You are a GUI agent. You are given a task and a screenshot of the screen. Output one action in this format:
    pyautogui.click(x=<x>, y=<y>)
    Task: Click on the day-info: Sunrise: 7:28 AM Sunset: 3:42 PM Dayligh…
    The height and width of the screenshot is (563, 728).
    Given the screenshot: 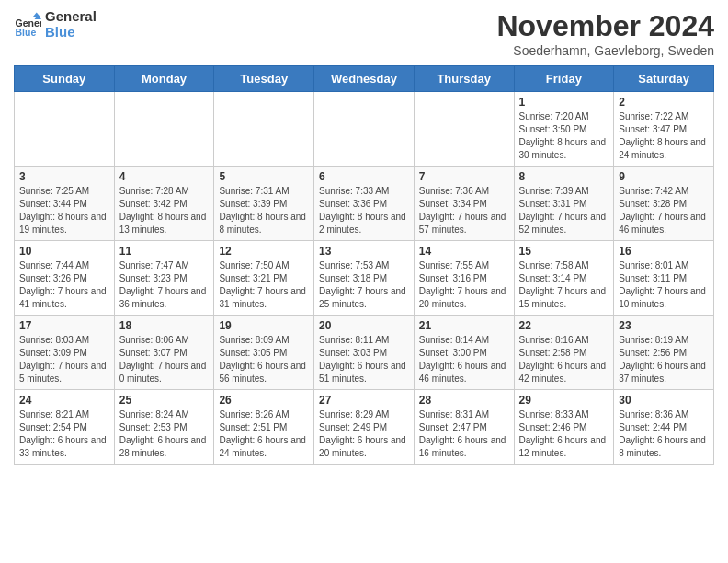 What is the action you would take?
    pyautogui.click(x=165, y=211)
    